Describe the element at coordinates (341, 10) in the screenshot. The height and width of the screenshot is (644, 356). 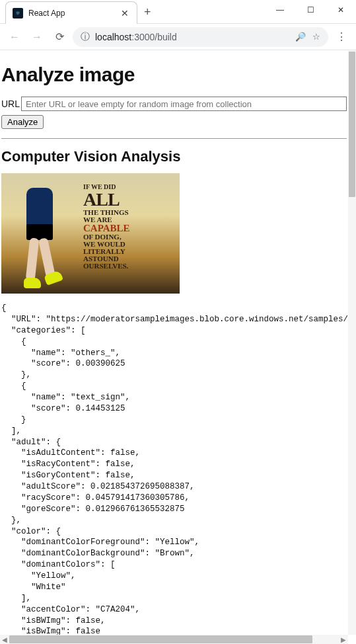
I see `close-window-button: ✕` at that location.